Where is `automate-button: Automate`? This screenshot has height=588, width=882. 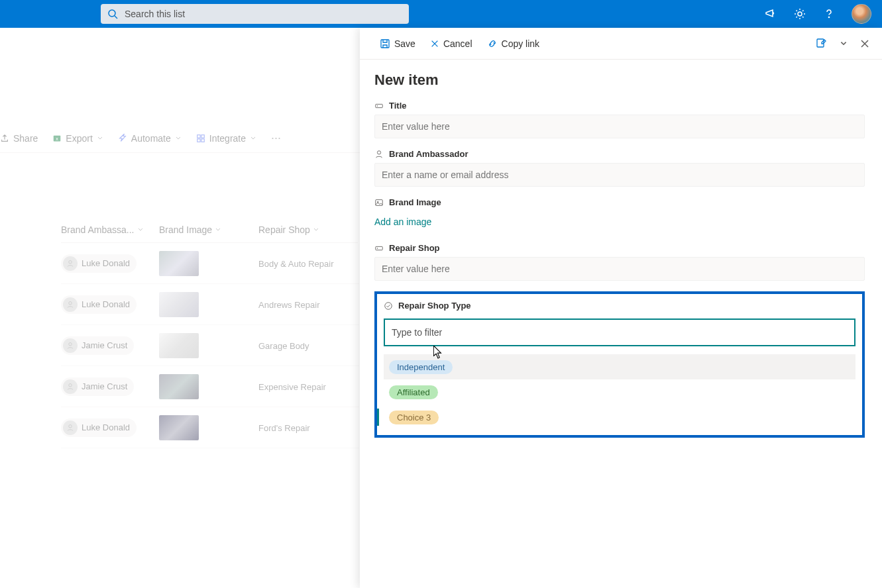 automate-button: Automate is located at coordinates (150, 138).